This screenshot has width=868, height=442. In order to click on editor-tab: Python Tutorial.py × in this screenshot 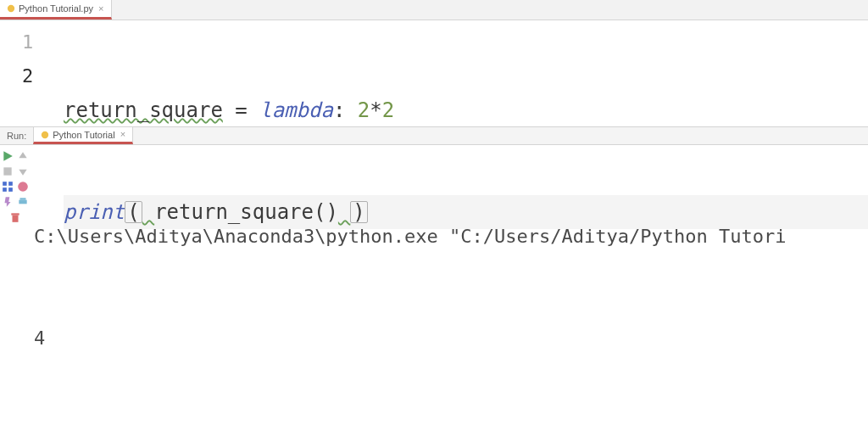, I will do `click(56, 10)`.